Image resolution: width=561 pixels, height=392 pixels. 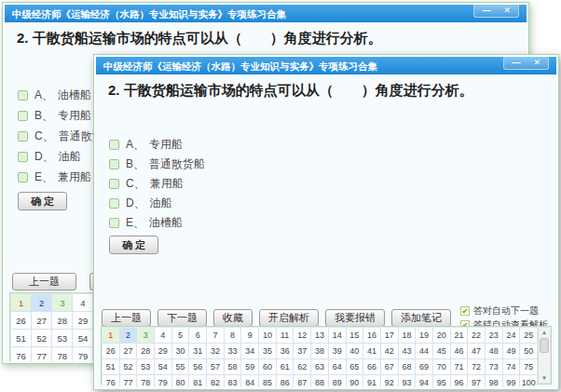 What do you see at coordinates (233, 335) in the screenshot?
I see `question-number-cell: 8` at bounding box center [233, 335].